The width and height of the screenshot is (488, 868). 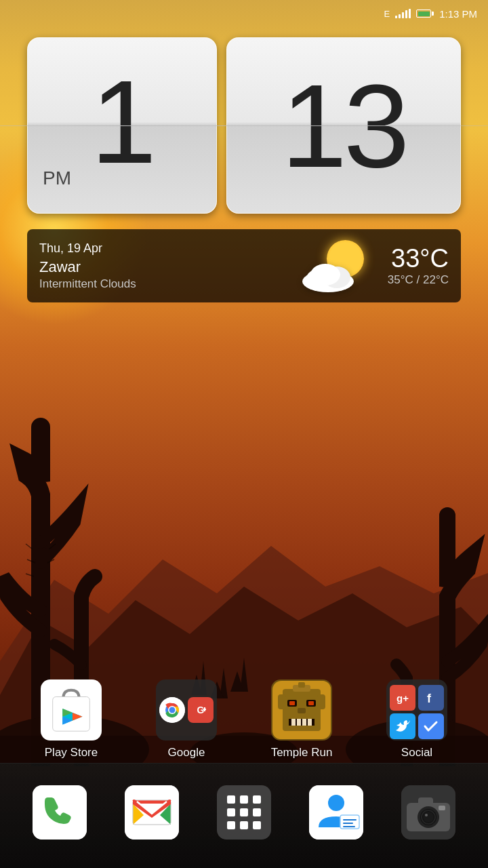 I want to click on clock-hour-number: 1, so click(x=122, y=122).